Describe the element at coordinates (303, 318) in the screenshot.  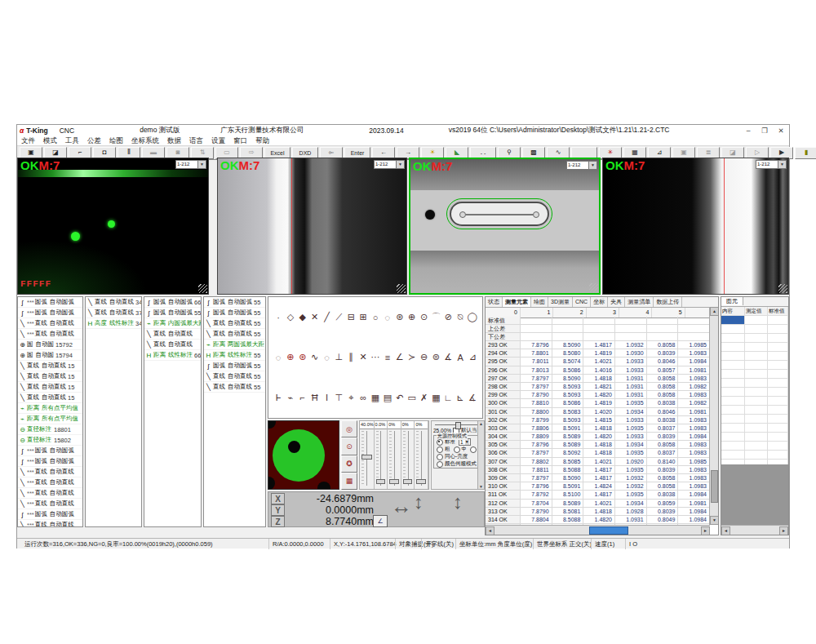
I see `select-area2-tool: ◆` at that location.